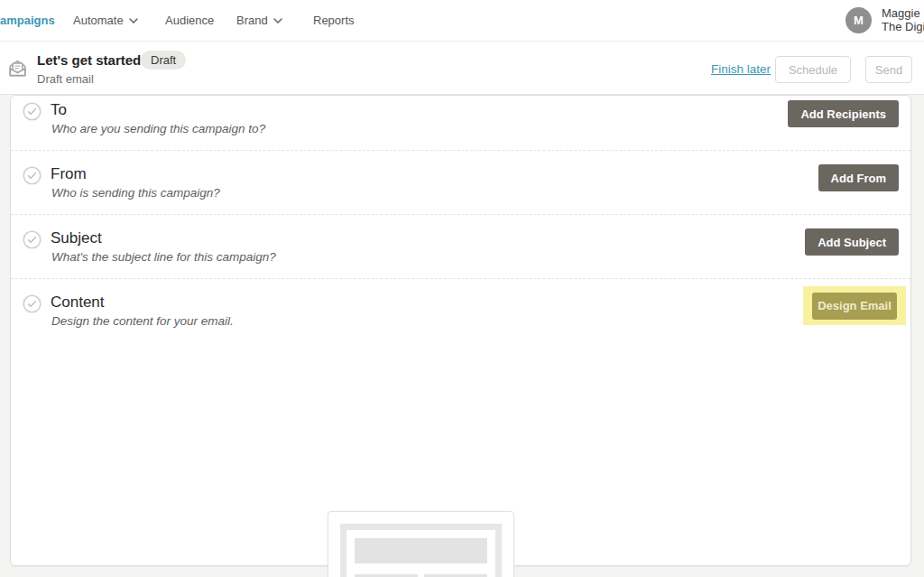  I want to click on nav-item-reports: Reports, so click(334, 20).